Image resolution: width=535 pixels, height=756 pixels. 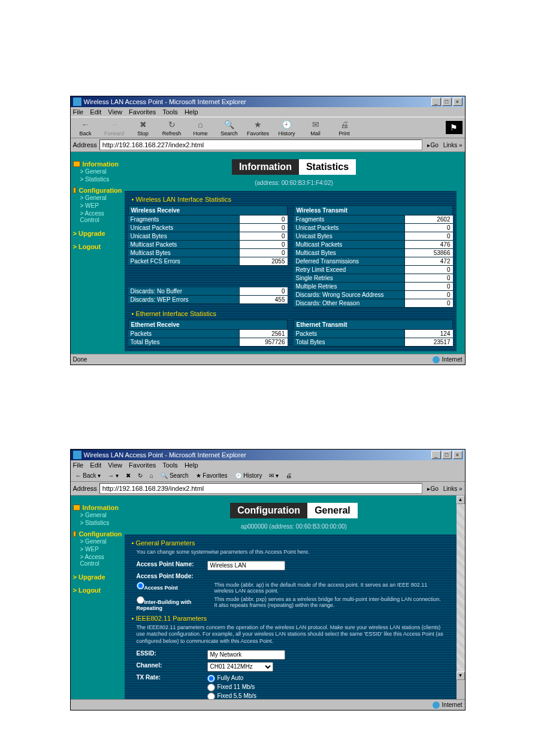 What do you see at coordinates (128, 475) in the screenshot?
I see `toolbar-button: ✖` at bounding box center [128, 475].